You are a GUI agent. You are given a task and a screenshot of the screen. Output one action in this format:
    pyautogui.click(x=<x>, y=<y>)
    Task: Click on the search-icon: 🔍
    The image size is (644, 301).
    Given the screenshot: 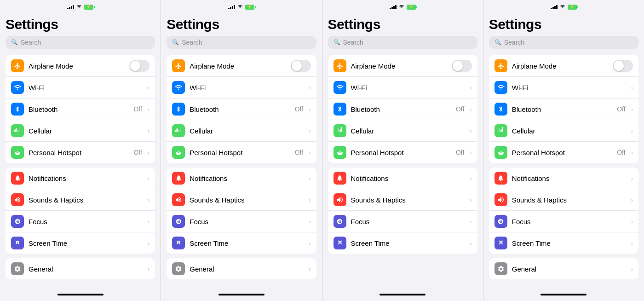 What is the action you would take?
    pyautogui.click(x=498, y=42)
    